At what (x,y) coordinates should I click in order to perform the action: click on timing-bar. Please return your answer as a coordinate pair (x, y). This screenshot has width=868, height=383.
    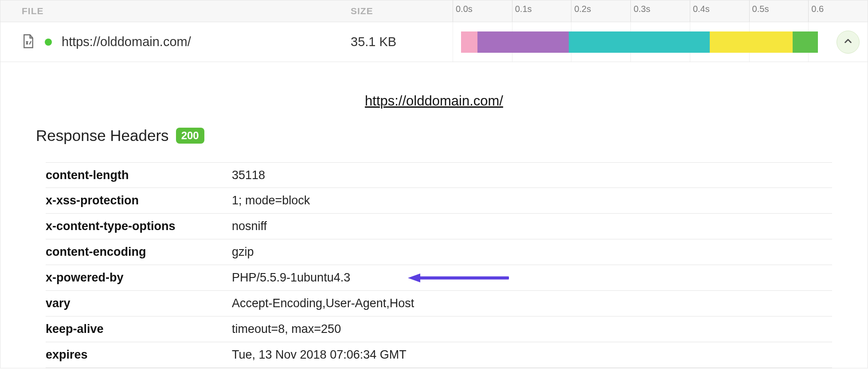
    Looking at the image, I should click on (660, 42).